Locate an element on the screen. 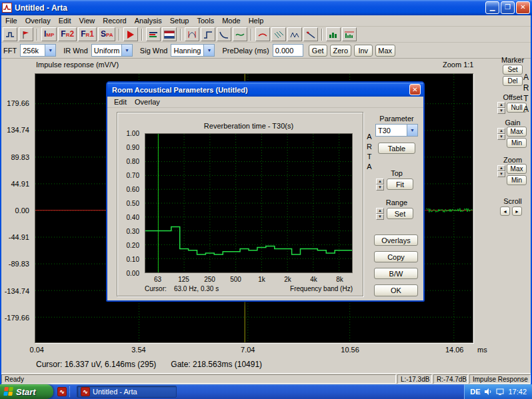  imp-mode-button: Imp is located at coordinates (49, 35).